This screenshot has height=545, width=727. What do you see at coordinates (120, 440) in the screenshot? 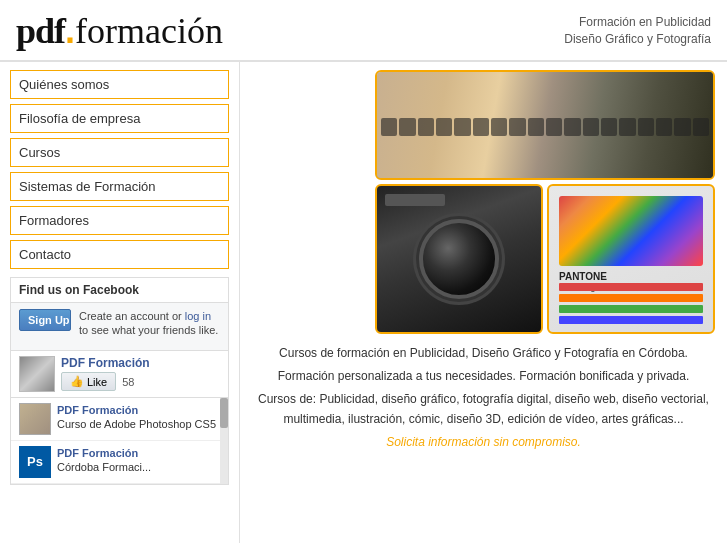
I see `facebook-feed: PDF Formación Curso de Adobe Photoshop C…` at bounding box center [120, 440].